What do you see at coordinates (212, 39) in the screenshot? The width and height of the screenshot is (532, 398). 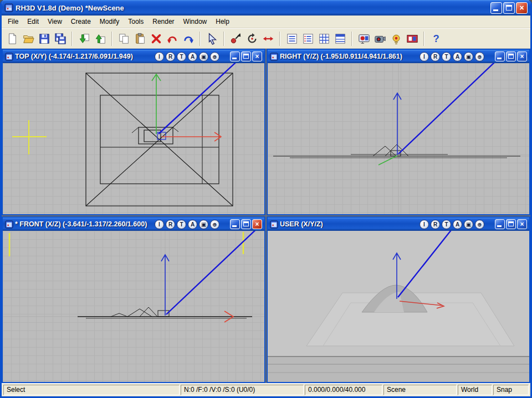 I see `toolbar-select-button` at bounding box center [212, 39].